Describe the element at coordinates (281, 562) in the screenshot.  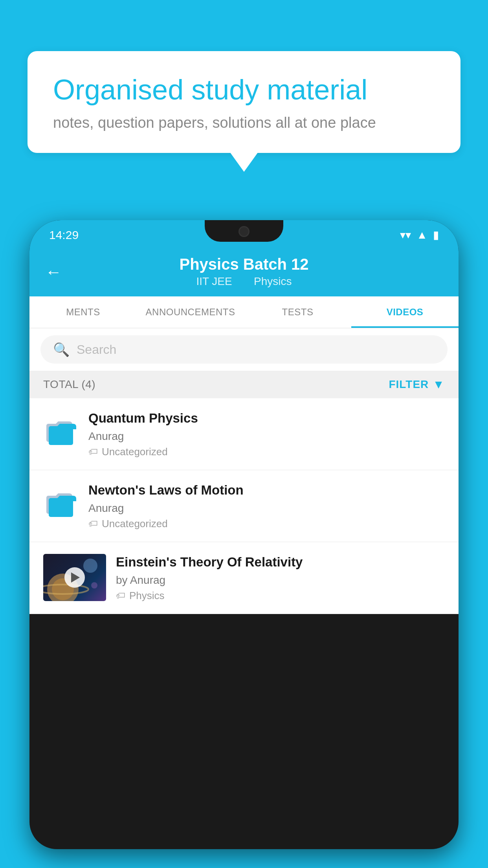
I see `video-title: Einstein's Theory Of Relativity` at that location.